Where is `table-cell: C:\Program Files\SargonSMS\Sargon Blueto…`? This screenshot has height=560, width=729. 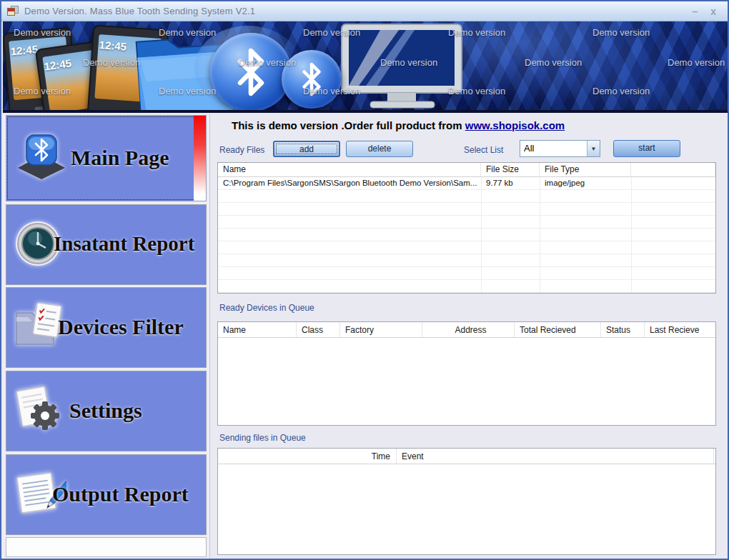 table-cell: C:\Program Files\SargonSMS\Sargon Blueto… is located at coordinates (349, 184).